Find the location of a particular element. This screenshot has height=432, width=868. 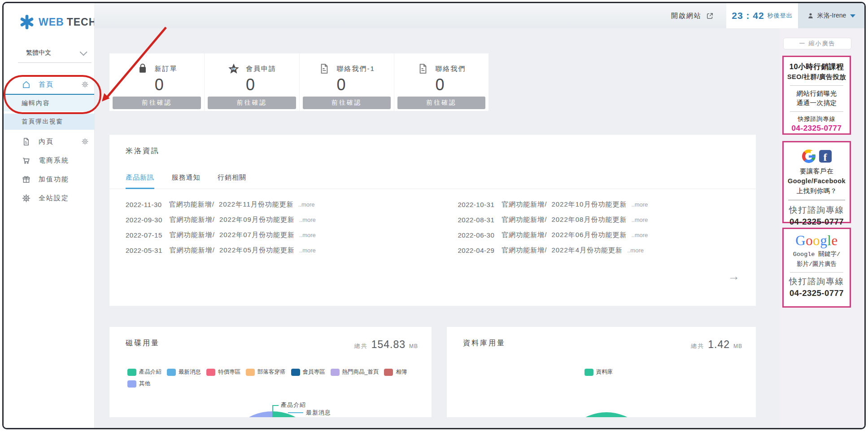

legend-label: 最新消息 is located at coordinates (190, 372).